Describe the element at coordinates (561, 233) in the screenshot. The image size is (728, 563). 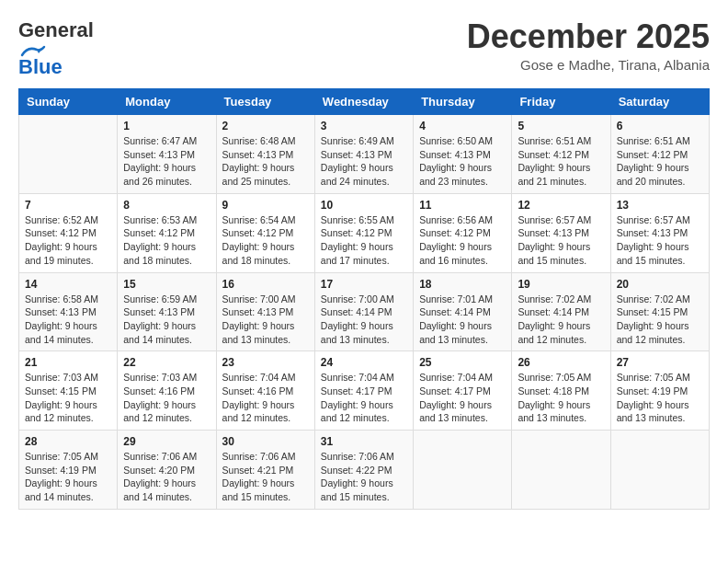
I see `day-cell: 12Sunrise: 6:57 AMSunset: 4:13 PMDayligh…` at that location.